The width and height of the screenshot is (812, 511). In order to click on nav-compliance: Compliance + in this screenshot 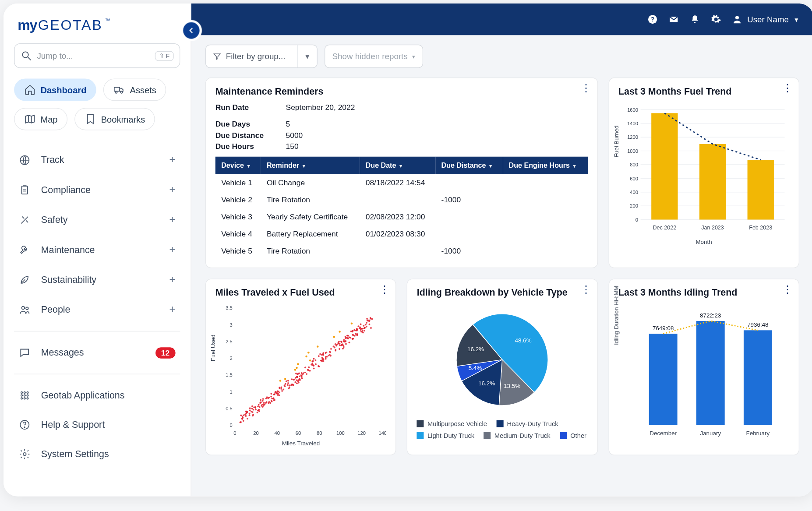, I will do `click(97, 190)`.